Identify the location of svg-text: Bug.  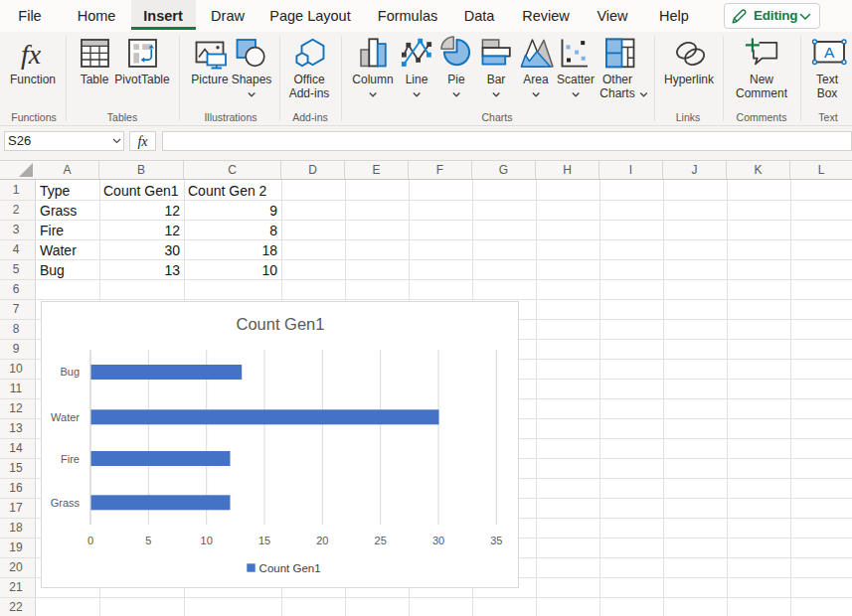
(70, 372).